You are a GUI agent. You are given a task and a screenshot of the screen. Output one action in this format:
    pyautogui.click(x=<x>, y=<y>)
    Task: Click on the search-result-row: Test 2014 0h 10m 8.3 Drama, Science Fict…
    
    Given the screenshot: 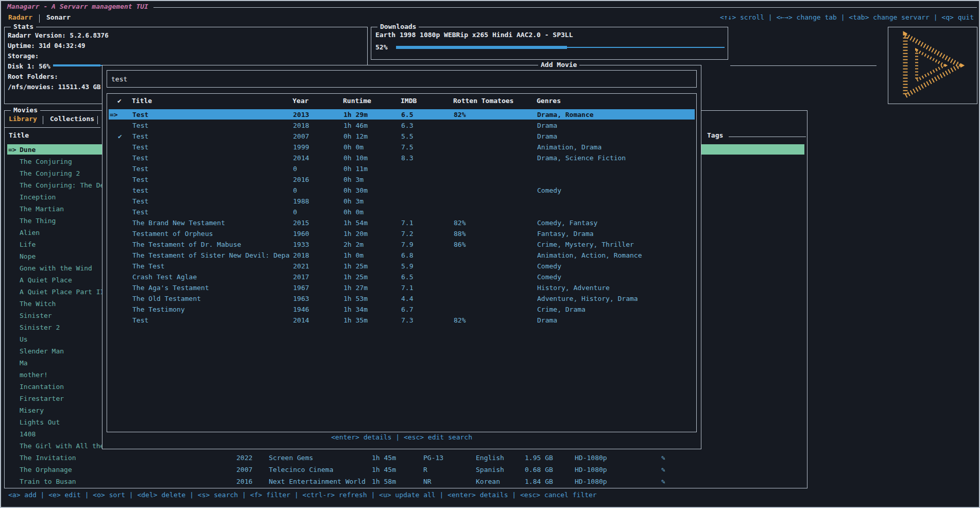 What is the action you would take?
    pyautogui.click(x=402, y=158)
    